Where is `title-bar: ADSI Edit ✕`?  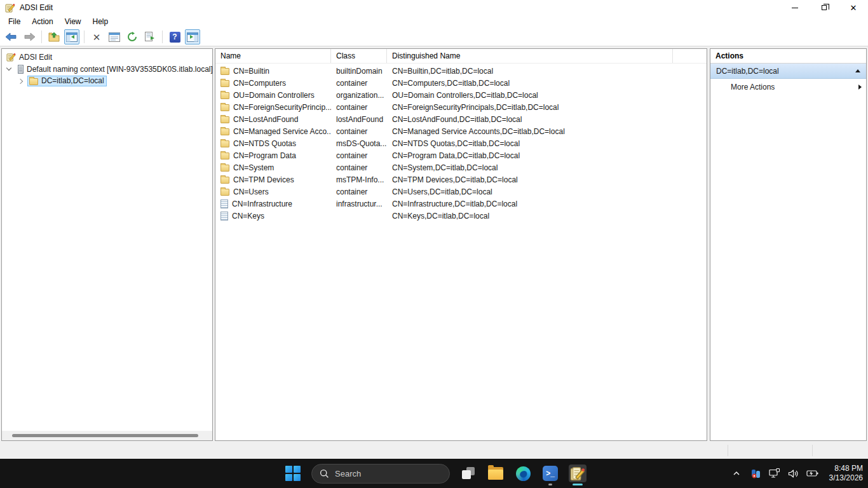
title-bar: ADSI Edit ✕ is located at coordinates (434, 8).